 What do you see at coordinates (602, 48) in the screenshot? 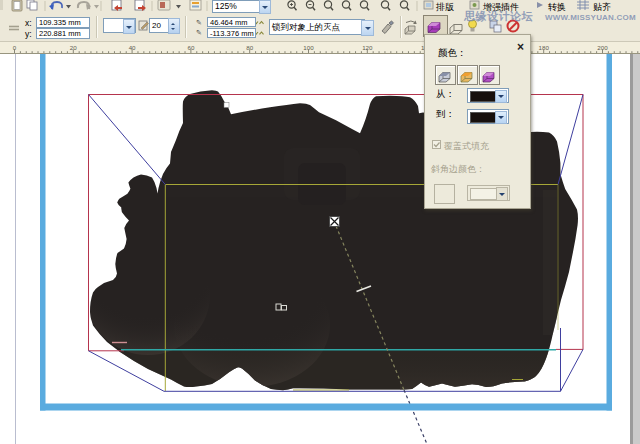
I see `svg-text: 200` at bounding box center [602, 48].